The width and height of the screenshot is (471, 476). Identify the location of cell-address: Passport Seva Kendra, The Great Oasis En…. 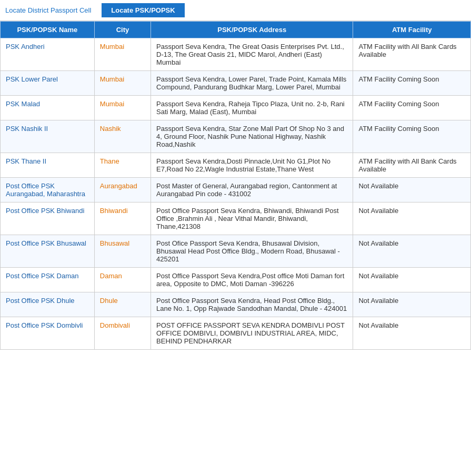
(252, 55).